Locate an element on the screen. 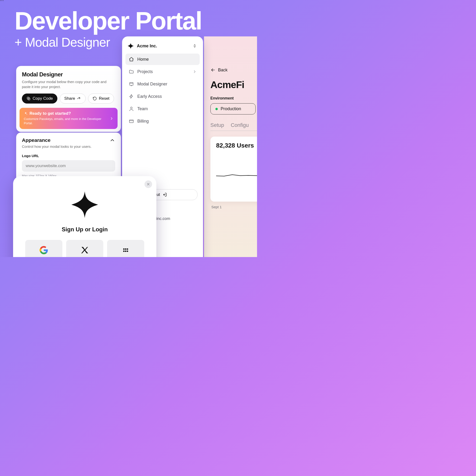  sparkle-icon is located at coordinates (26, 114).